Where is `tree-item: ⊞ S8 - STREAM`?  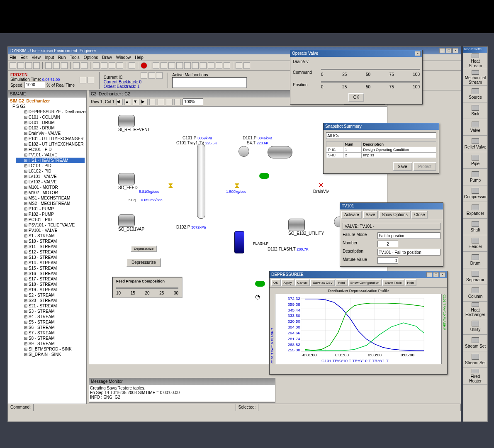
tree-item: ⊞ S8 - STREAM is located at coordinates (50, 338).